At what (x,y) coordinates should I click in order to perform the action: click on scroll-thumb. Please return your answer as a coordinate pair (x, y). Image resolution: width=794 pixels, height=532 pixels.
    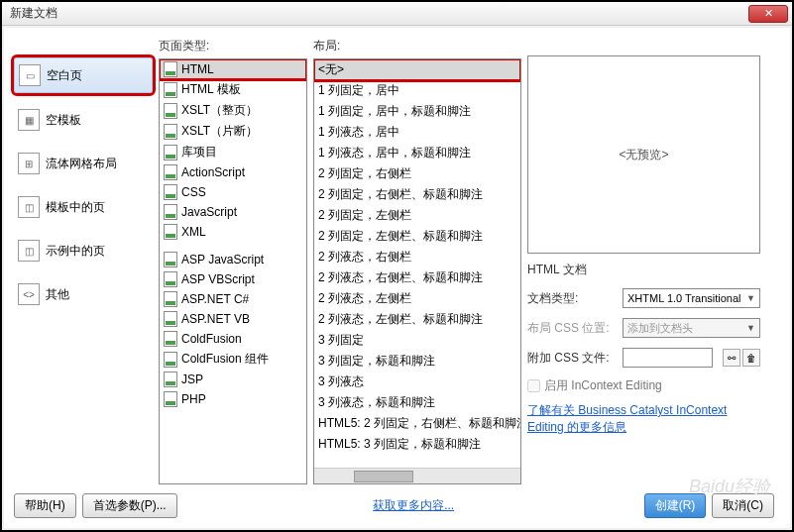
    Looking at the image, I should click on (384, 477).